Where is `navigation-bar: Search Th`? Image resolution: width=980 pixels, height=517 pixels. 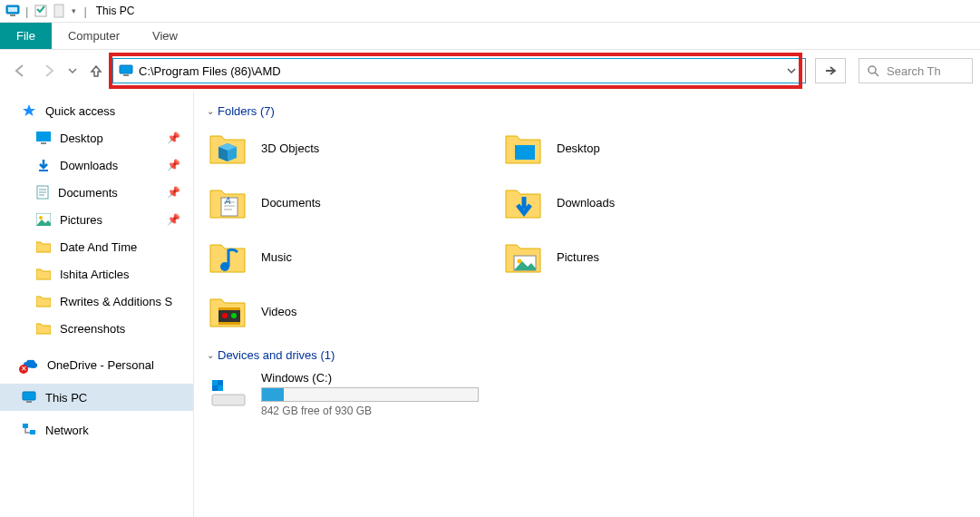
navigation-bar: Search Th is located at coordinates (490, 71).